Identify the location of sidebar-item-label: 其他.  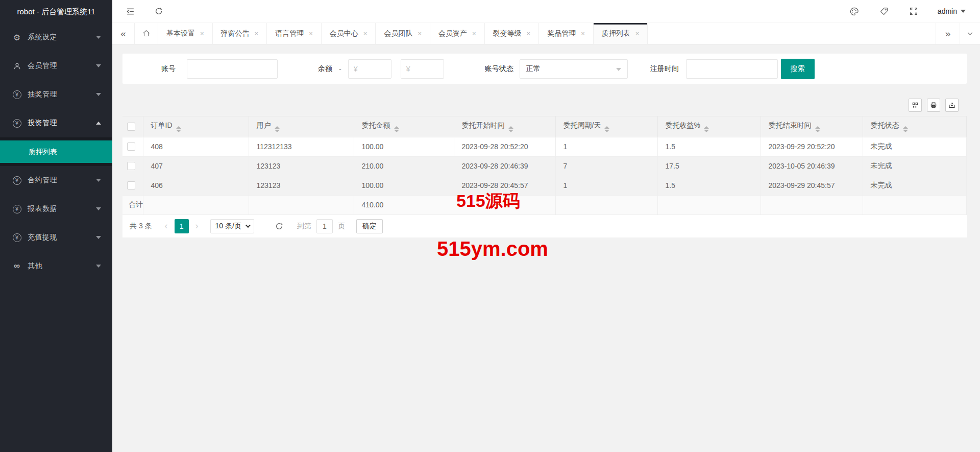
(62, 266).